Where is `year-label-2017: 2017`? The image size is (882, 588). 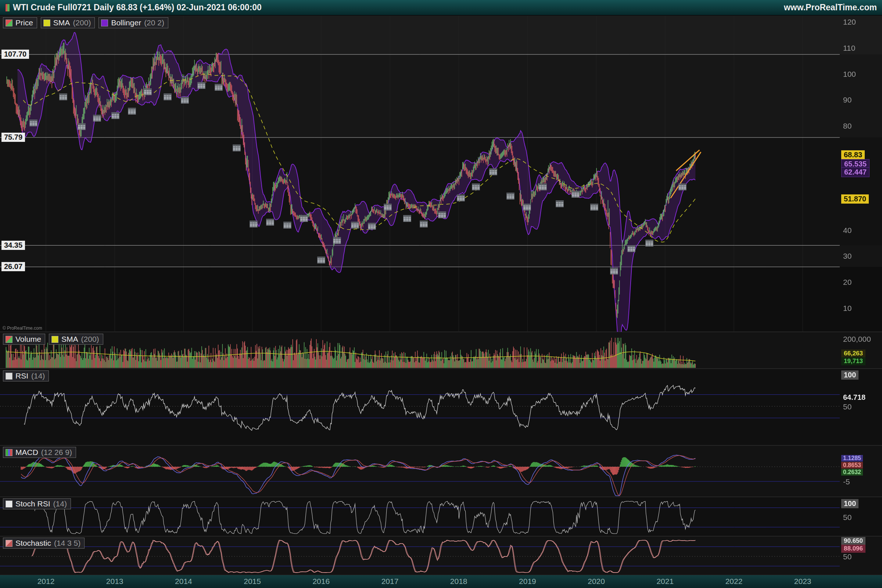 year-label-2017: 2017 is located at coordinates (390, 581).